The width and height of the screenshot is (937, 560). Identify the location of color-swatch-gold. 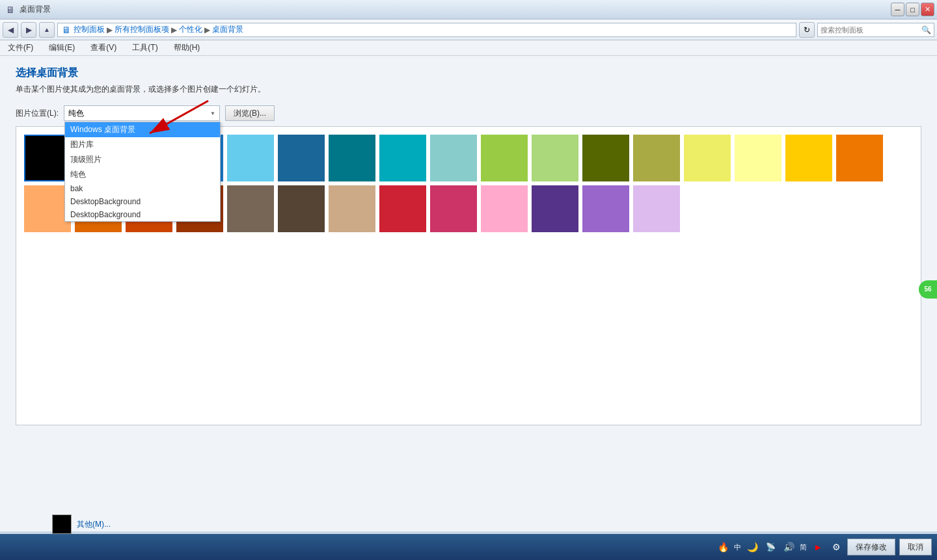
(809, 158).